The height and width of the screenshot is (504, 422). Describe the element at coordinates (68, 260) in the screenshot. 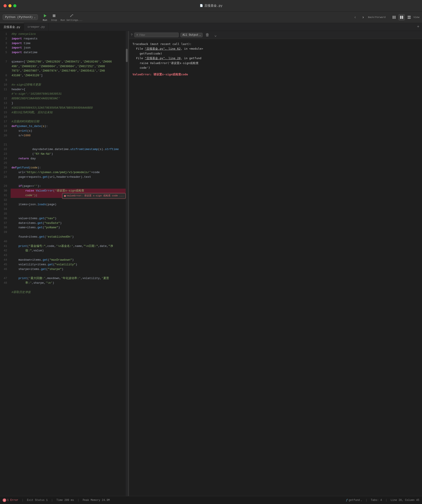

I see `code-line-42: maxdown=items.get("maxDrawdown")` at that location.